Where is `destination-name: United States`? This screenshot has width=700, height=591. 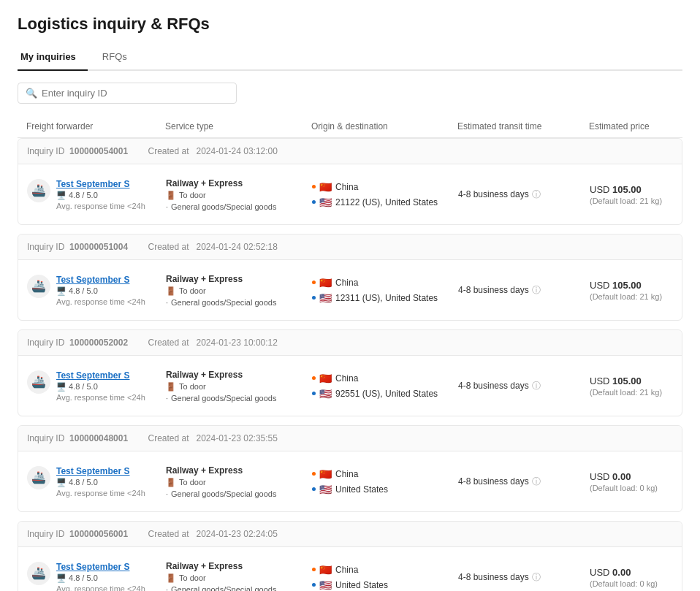 destination-name: United States is located at coordinates (362, 489).